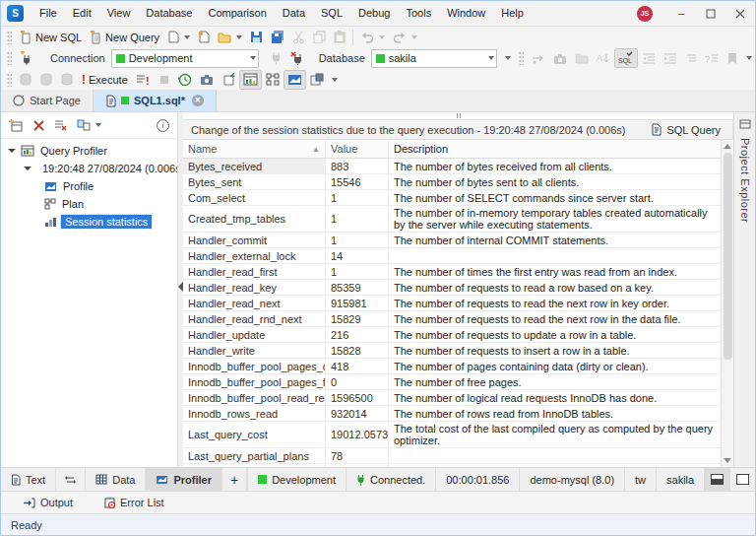 The height and width of the screenshot is (536, 756). Describe the element at coordinates (89, 168) in the screenshot. I see `tree-item-session: 19:20:48 27/08/2024 (0.006s)` at that location.